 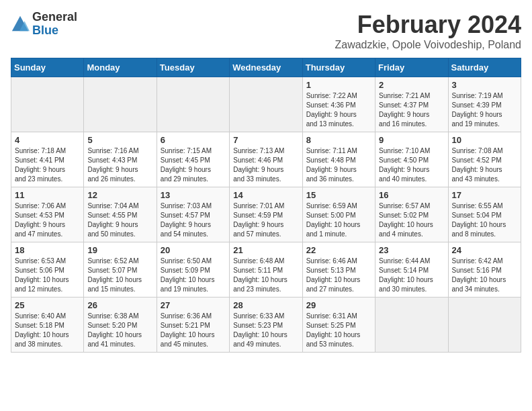 What do you see at coordinates (266, 215) in the screenshot?
I see `calendar-week-row: 11Sunrise: 7:06 AM Sunset: 4:53 PM Dayli…` at bounding box center [266, 215].